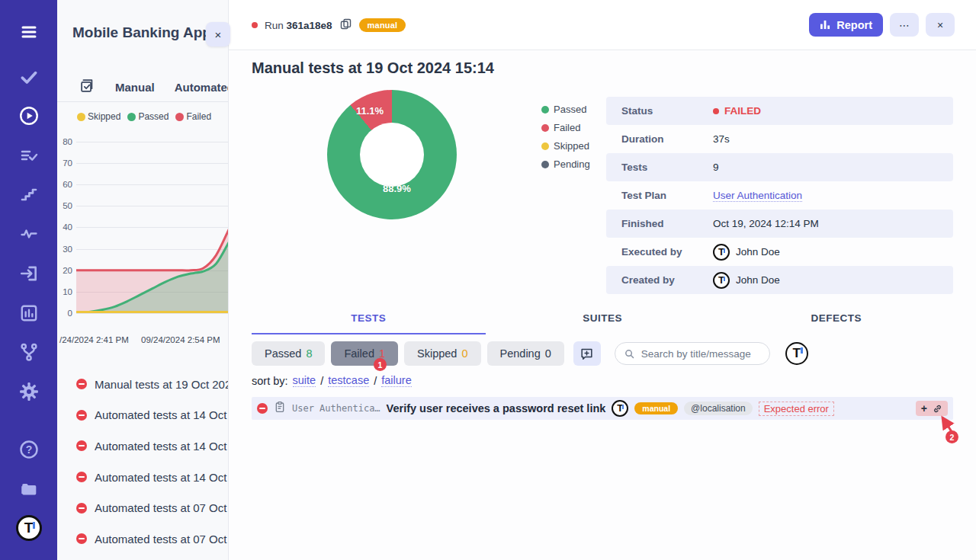 The image size is (976, 560). Describe the element at coordinates (779, 195) in the screenshot. I see `run-details-table: Status FAILED Duration 37s Tests 9 Test …` at that location.